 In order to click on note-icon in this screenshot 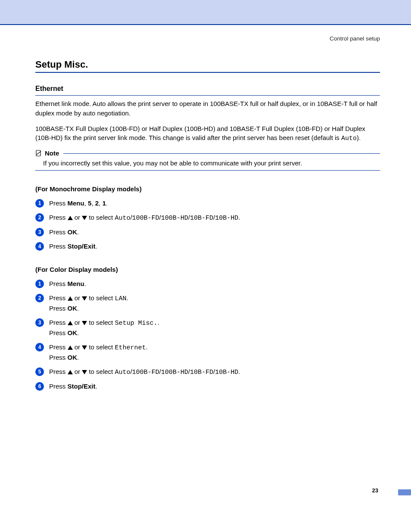, I will do `click(39, 153)`.